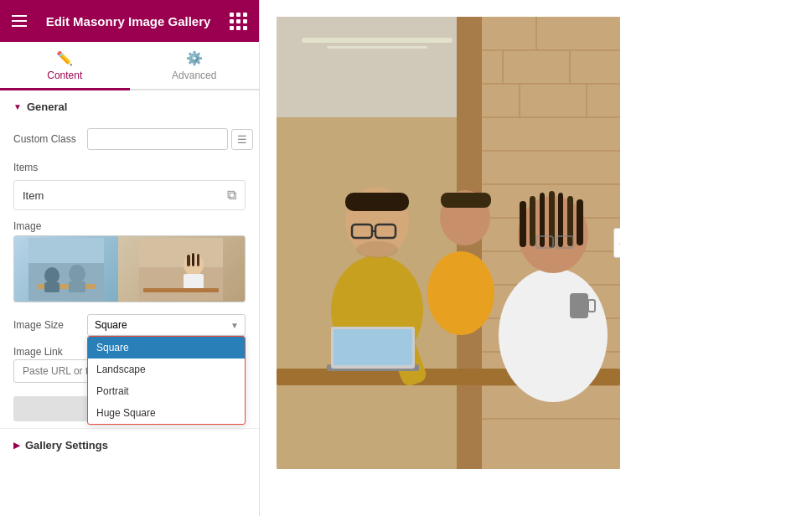 This screenshot has height=516, width=812. Describe the element at coordinates (47, 139) in the screenshot. I see `custom-class-label: Custom Class` at that location.